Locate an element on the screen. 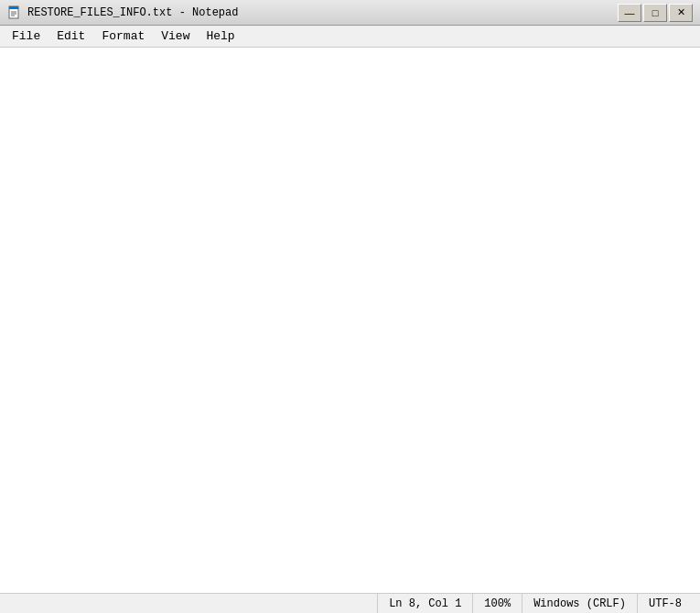 The image size is (700, 613). encoding: UTF-8 is located at coordinates (664, 604).